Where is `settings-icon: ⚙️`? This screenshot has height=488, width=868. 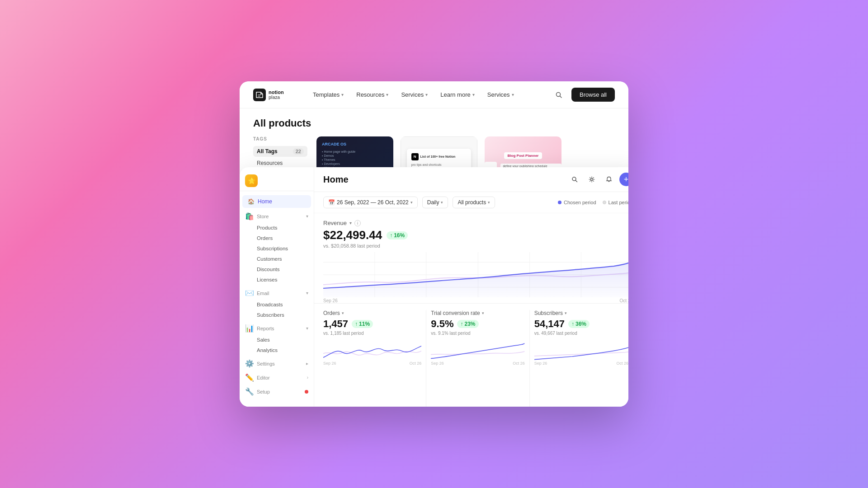 settings-icon: ⚙️ is located at coordinates (250, 363).